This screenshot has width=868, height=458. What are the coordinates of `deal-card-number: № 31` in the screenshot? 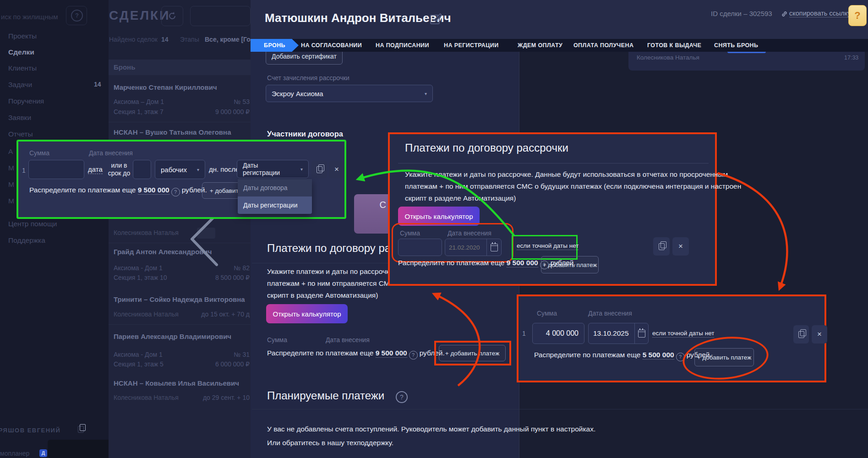 It's located at (227, 354).